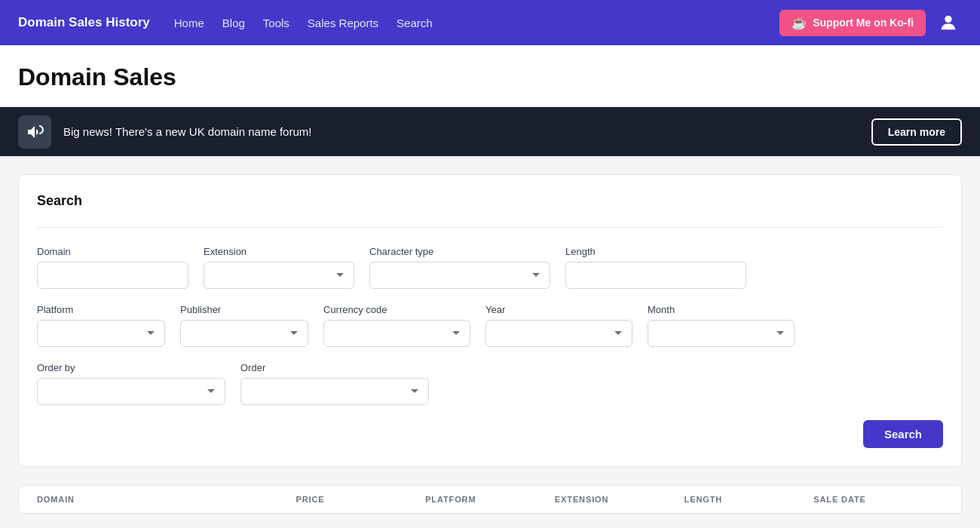 The width and height of the screenshot is (980, 528). Describe the element at coordinates (871, 23) in the screenshot. I see `nav-right: ☕ Support Me on Ko-fi` at that location.